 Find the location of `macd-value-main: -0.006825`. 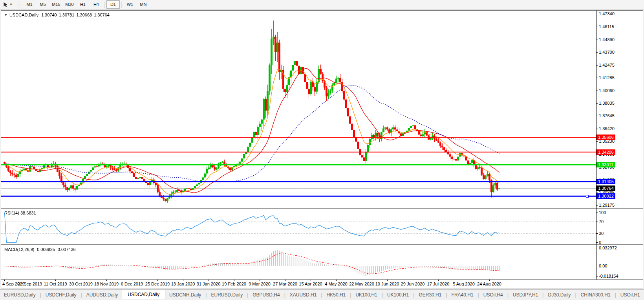

macd-value-main: -0.006825 is located at coordinates (45, 249).